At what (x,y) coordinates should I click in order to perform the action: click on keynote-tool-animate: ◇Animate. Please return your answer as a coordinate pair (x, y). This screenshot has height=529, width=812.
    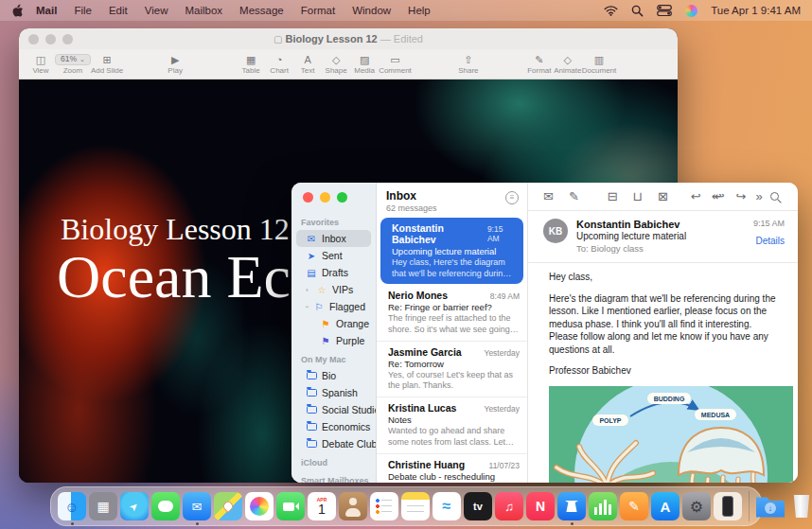
    Looking at the image, I should click on (568, 64).